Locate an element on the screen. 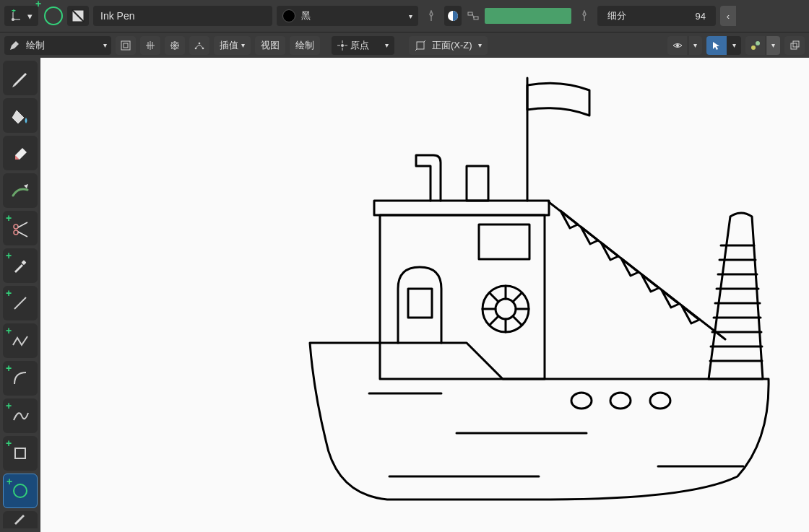 This screenshot has width=809, height=532. tool-column: + + + + + + + + is located at coordinates (20, 295).